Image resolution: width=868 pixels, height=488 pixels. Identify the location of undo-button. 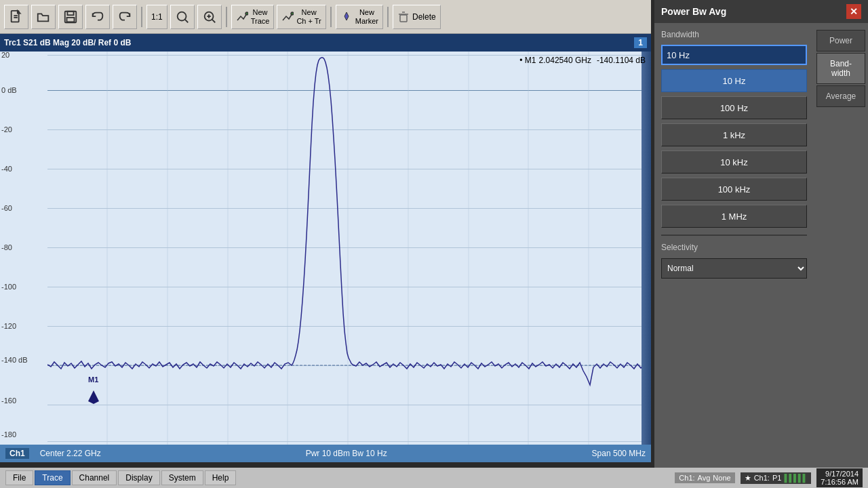
(98, 17).